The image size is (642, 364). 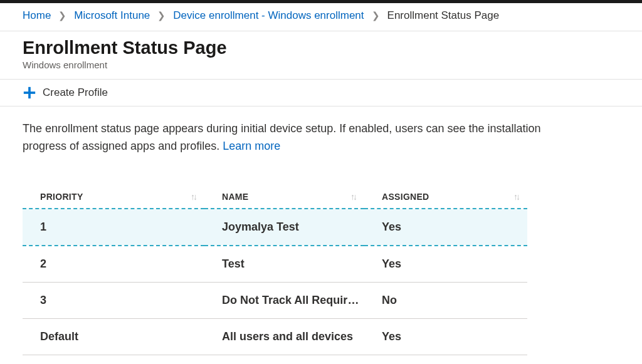 I want to click on toolbar: Create Profile, so click(x=321, y=93).